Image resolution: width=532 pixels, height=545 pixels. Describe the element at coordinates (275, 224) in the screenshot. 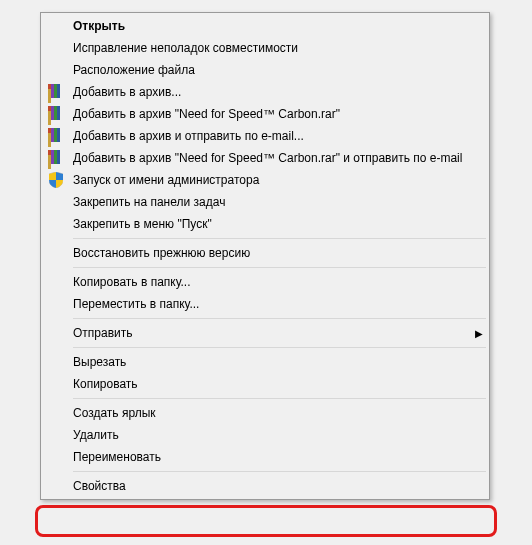

I see `menu-label: Закрепить в меню "Пуск"` at that location.